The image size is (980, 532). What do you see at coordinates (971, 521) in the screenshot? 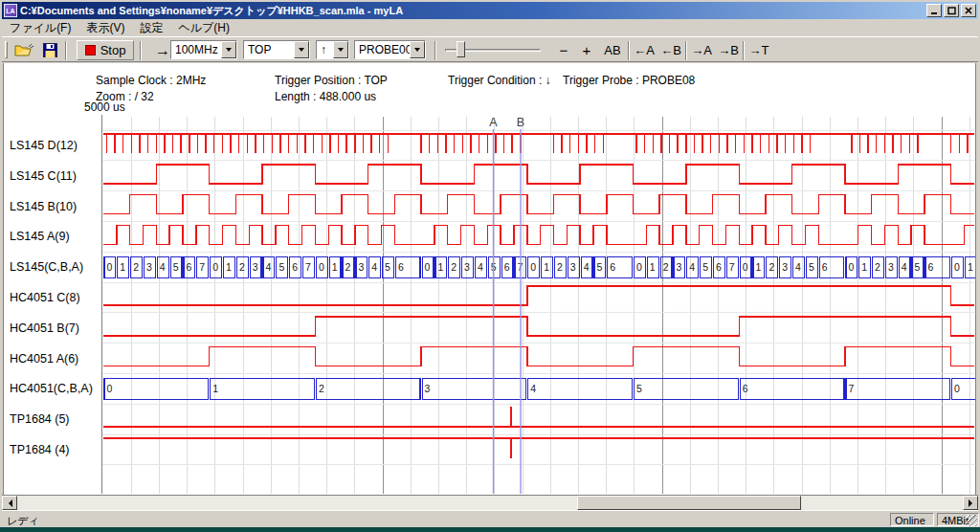
I see `resize-grip` at bounding box center [971, 521].